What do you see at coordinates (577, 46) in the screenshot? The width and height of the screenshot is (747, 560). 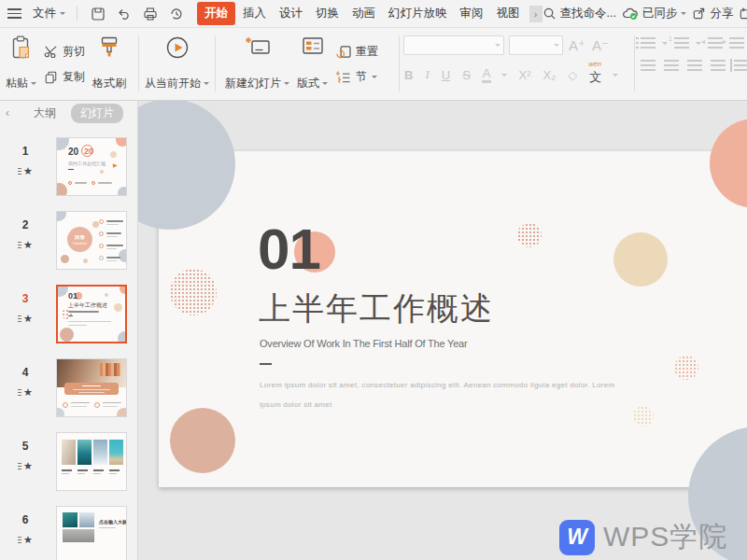 I see `increase-font-button: A⁺` at bounding box center [577, 46].